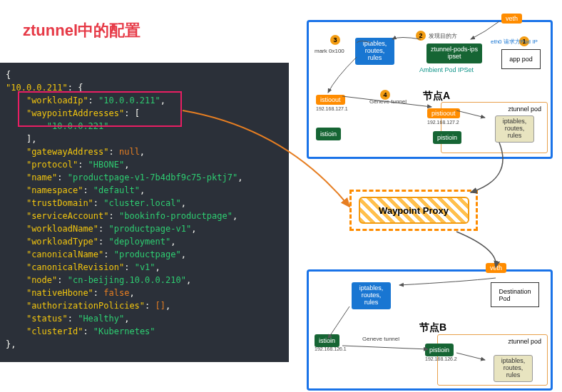 This screenshot has height=392, width=562. I want to click on geneve-a: Geneve tunnel, so click(388, 101).